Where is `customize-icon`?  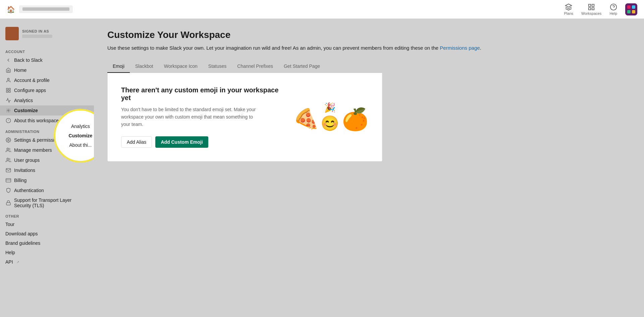
customize-icon is located at coordinates (8, 110).